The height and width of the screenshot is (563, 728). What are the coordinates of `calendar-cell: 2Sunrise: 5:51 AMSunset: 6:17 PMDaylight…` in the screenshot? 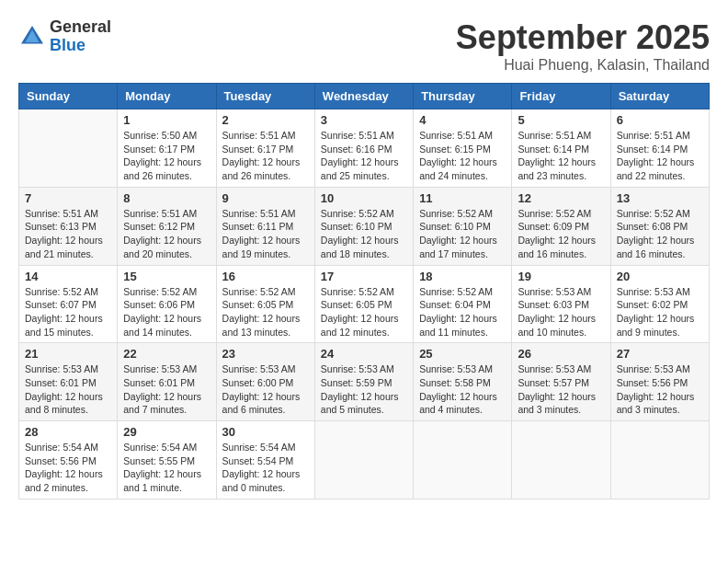 It's located at (265, 149).